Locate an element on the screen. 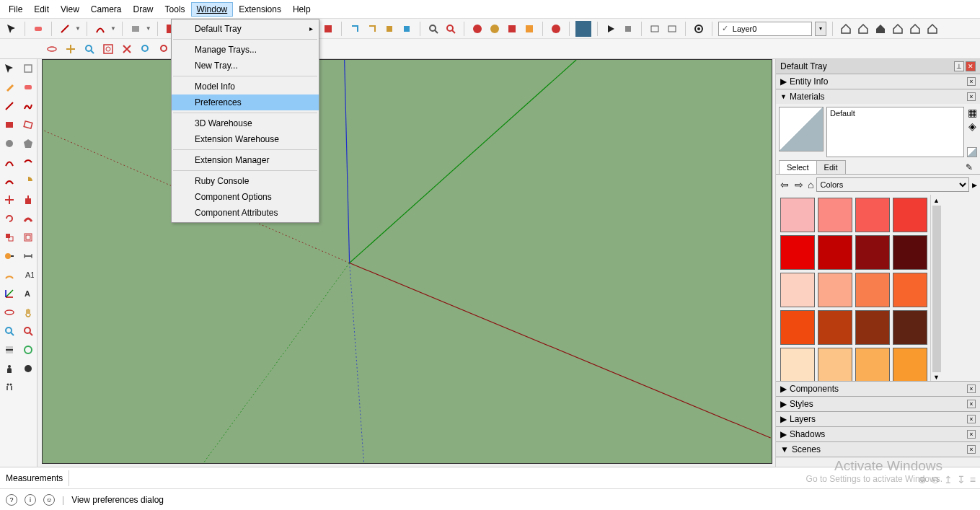  menu-tools: Tools is located at coordinates (175, 9).